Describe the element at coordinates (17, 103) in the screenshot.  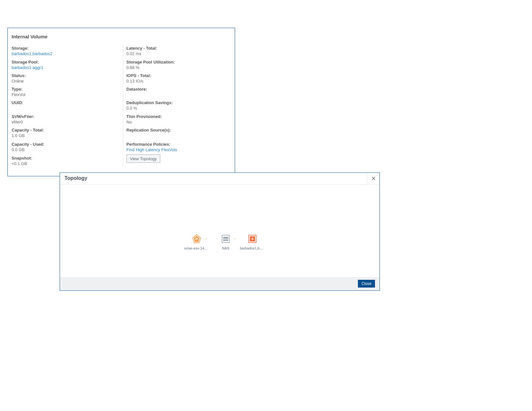
I see `uuid-label: UUID:` at that location.